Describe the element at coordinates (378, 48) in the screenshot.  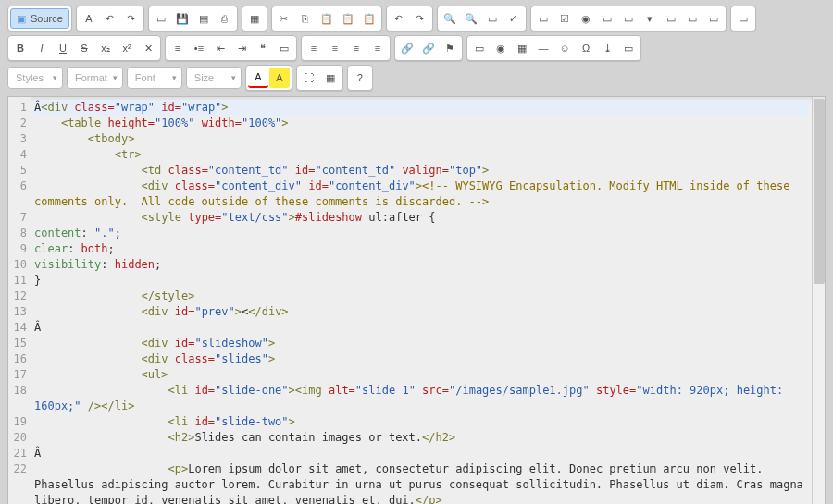
I see `justify-icon: ≡` at that location.